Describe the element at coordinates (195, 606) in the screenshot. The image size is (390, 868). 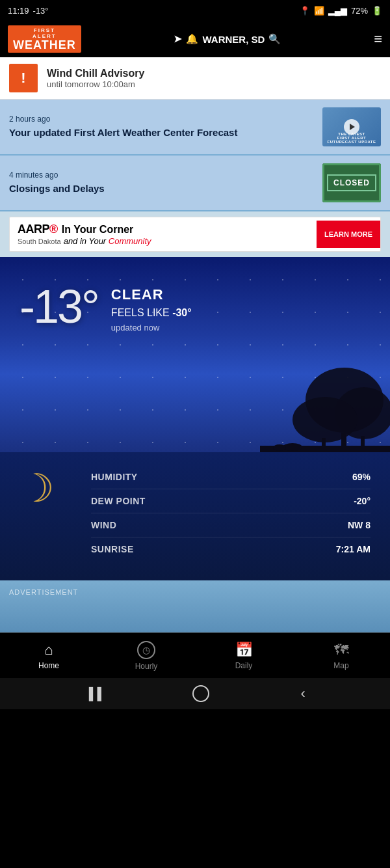
I see `ad-label-section: ADVERTISEMENT` at that location.